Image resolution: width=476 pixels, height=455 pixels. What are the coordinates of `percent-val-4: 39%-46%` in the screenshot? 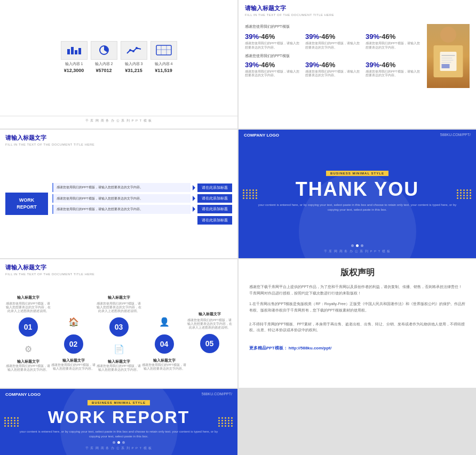 It's located at (273, 65).